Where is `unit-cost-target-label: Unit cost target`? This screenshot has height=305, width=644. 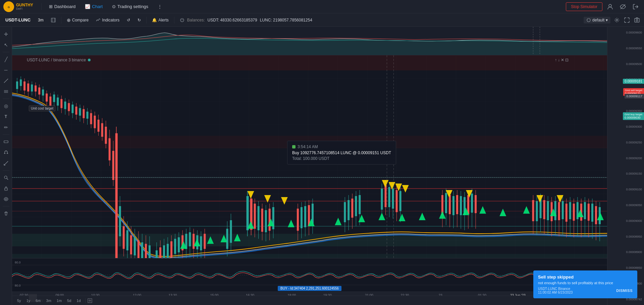
unit-cost-target-label: Unit cost target is located at coordinates (42, 109).